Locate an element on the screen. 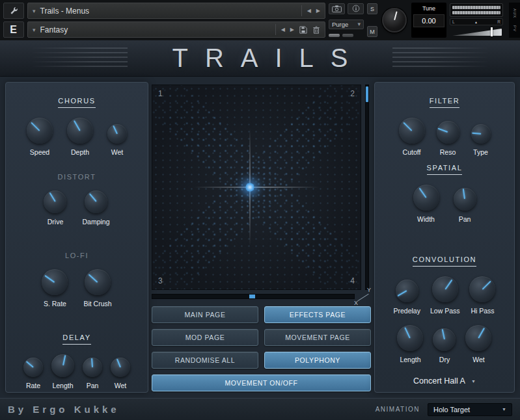 This screenshot has height=420, width=520. prev-preset-button: ◀ is located at coordinates (283, 30).